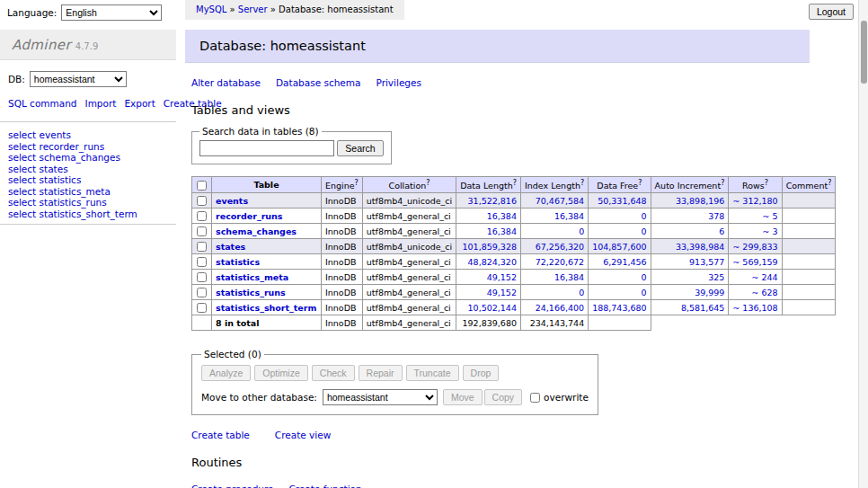 This screenshot has height=488, width=868. I want to click on auto-increment-link-statistics: 913,577, so click(706, 262).